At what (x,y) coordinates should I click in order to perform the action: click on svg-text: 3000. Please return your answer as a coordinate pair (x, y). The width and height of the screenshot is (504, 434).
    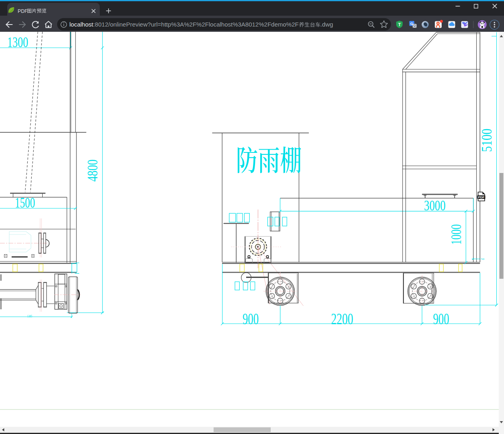
    Looking at the image, I should click on (435, 206).